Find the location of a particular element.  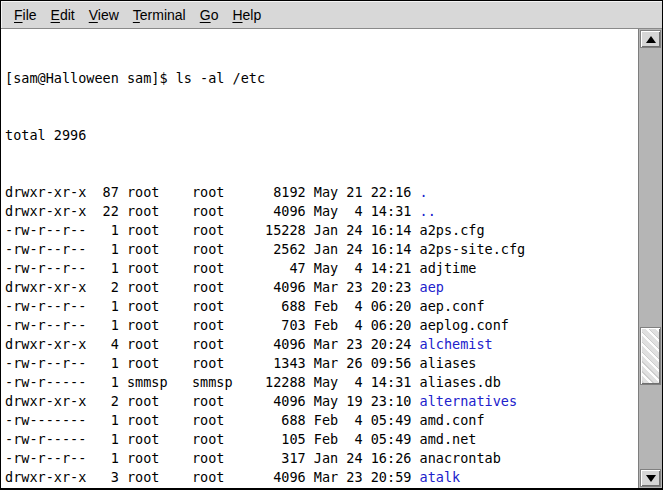

arrow-down-icon is located at coordinates (651, 478).